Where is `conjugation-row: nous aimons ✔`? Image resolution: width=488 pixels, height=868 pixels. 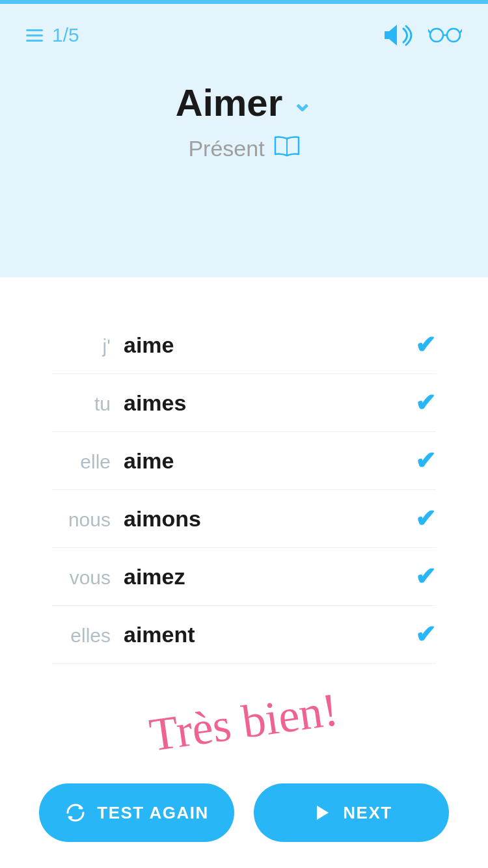 conjugation-row: nous aimons ✔ is located at coordinates (244, 519).